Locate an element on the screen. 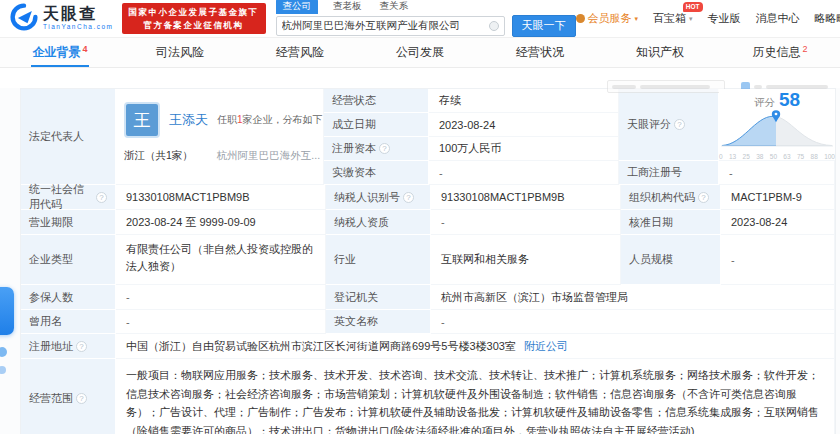 This screenshot has width=840, height=434. search-tab-company: 查公司 is located at coordinates (298, 7).